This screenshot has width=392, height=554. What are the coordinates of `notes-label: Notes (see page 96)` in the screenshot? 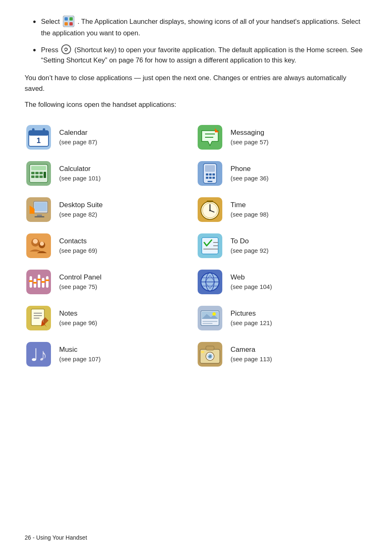 It's located at (78, 318).